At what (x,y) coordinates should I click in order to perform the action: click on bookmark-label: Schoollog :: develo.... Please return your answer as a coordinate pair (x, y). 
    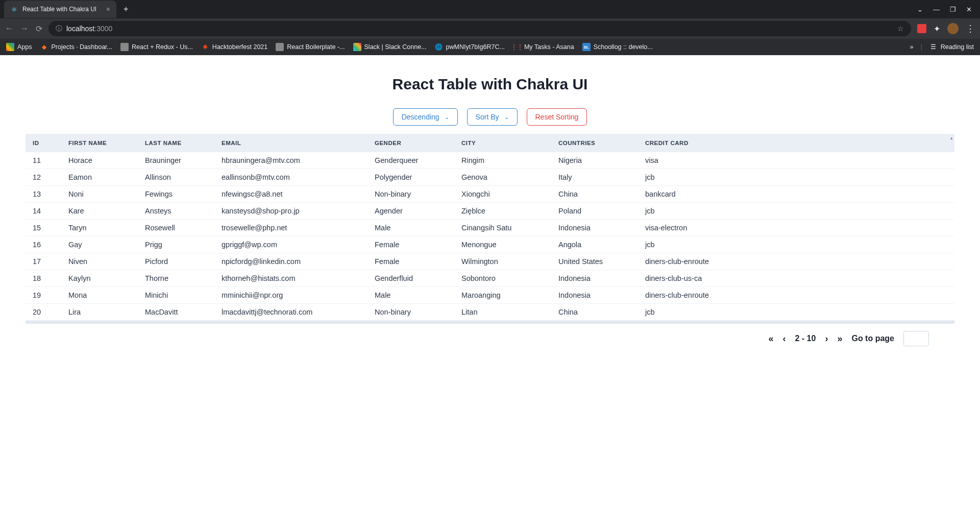
    Looking at the image, I should click on (623, 47).